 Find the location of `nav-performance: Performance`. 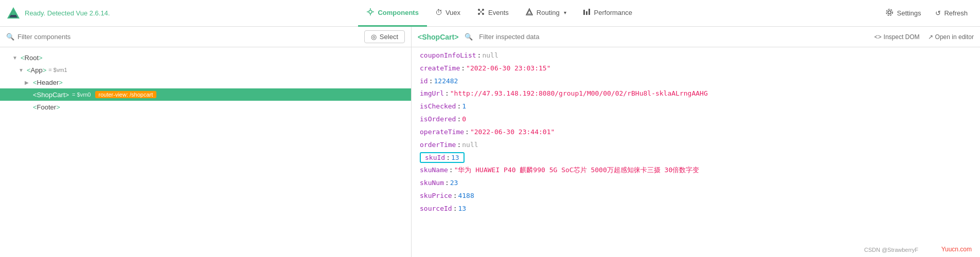

nav-performance: Performance is located at coordinates (608, 13).